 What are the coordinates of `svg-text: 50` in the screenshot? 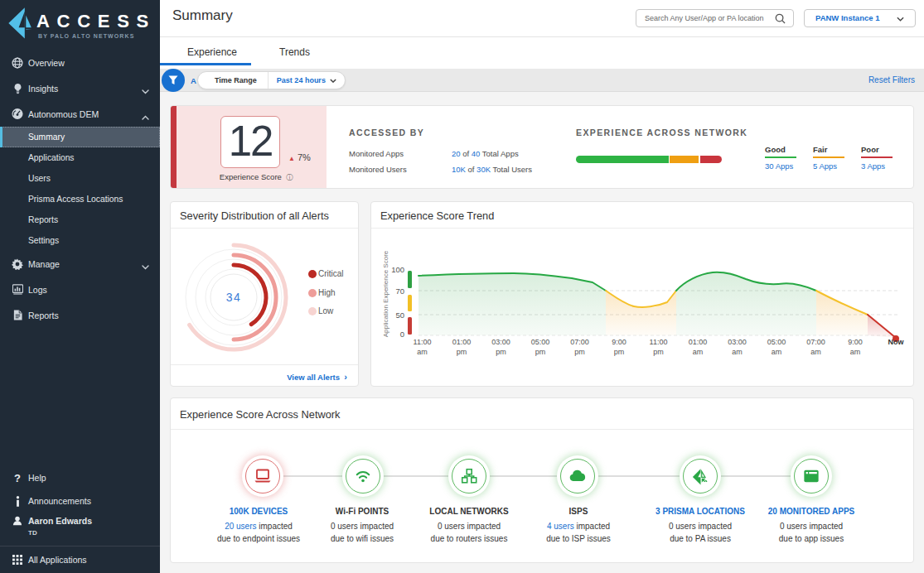 It's located at (399, 315).